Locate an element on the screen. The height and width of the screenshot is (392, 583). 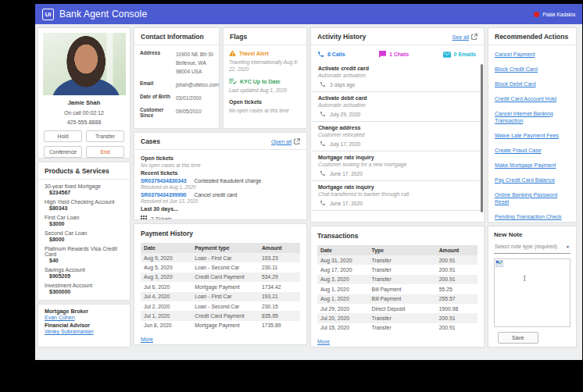
payment-more-link: More is located at coordinates (147, 339).